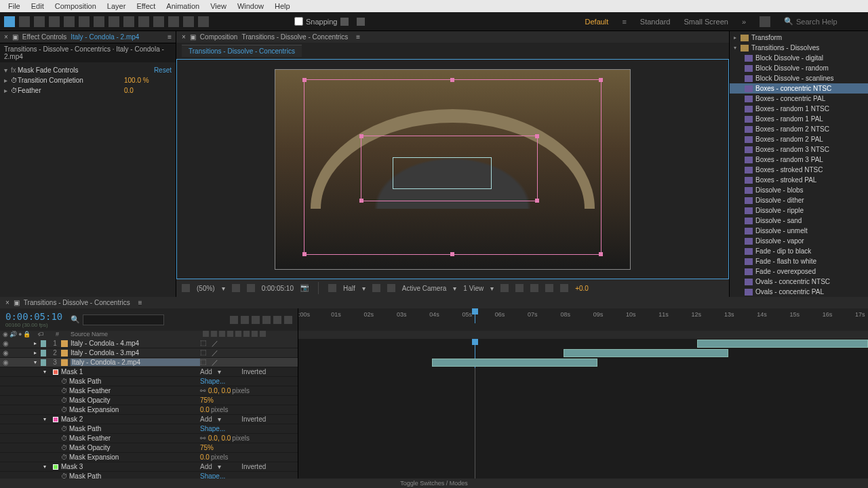 The image size is (868, 488). I want to click on effect-name: Mask Fade Controls, so click(85, 70).